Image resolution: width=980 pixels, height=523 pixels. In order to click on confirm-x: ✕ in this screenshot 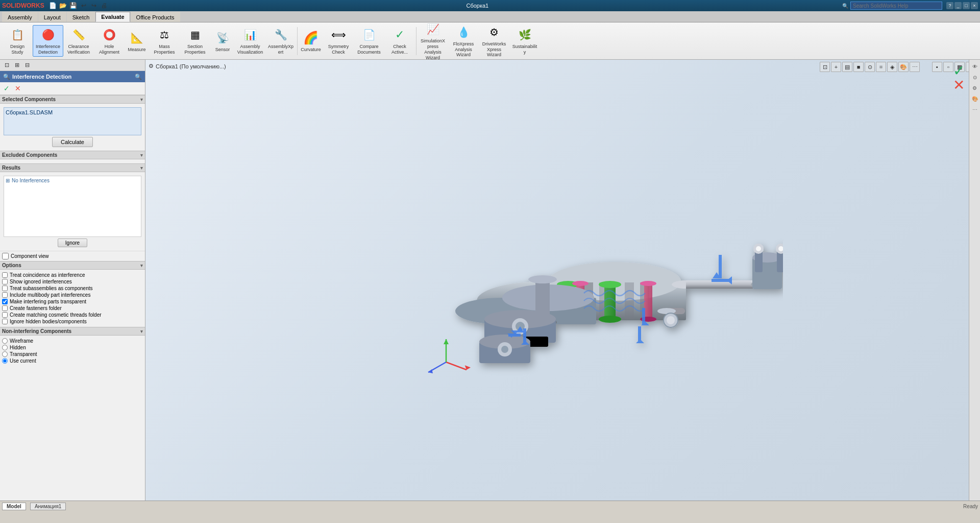, I will do `click(959, 85)`.